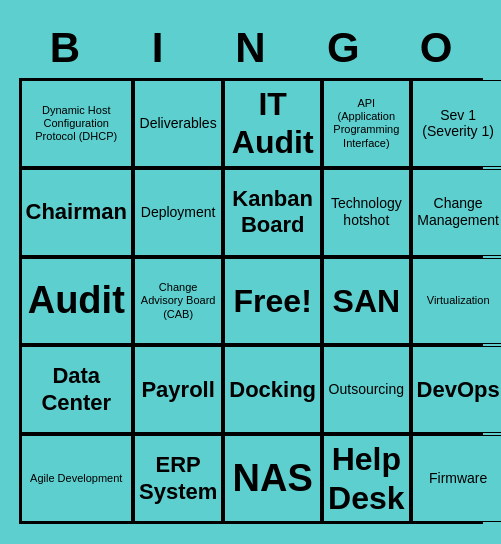 This screenshot has width=501, height=544. Describe the element at coordinates (366, 390) in the screenshot. I see `cell-r3-c3: Outsourcing` at that location.